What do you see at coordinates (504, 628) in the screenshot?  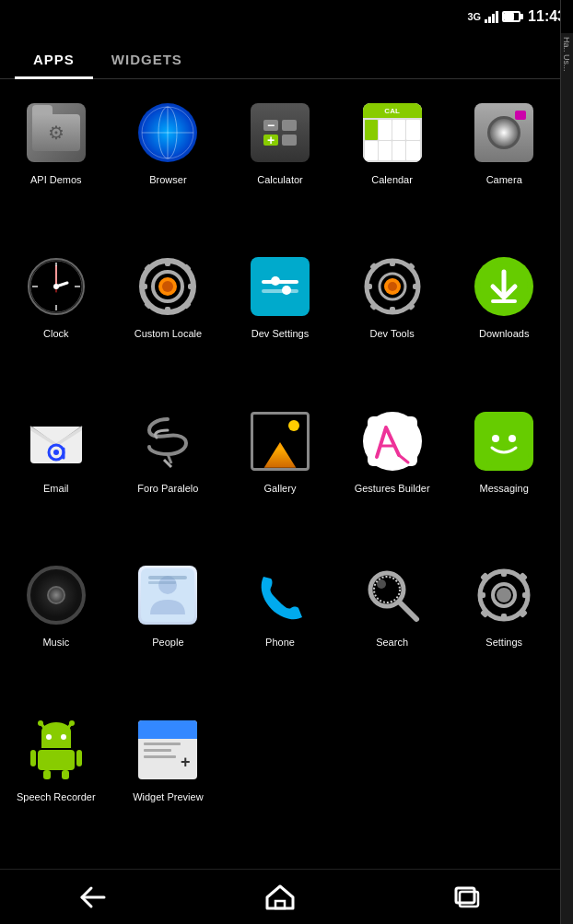 I see `app-item-settings: Settings` at bounding box center [504, 628].